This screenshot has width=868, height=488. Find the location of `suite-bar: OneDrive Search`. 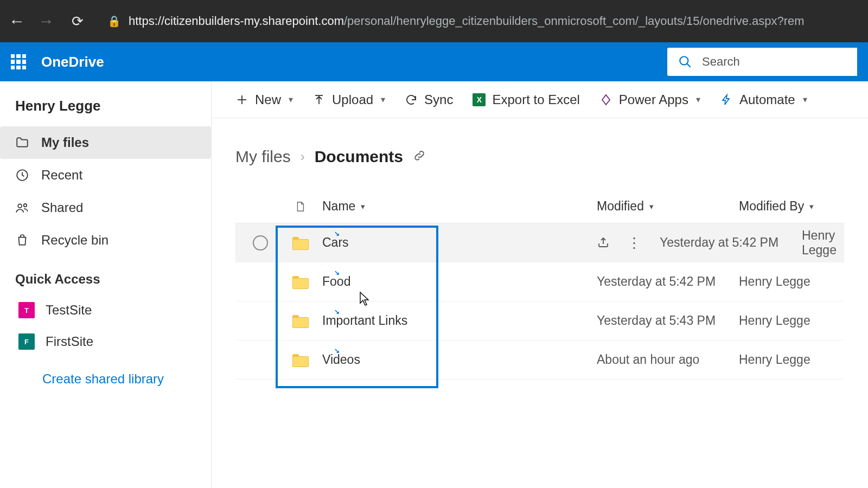

suite-bar: OneDrive Search is located at coordinates (434, 62).